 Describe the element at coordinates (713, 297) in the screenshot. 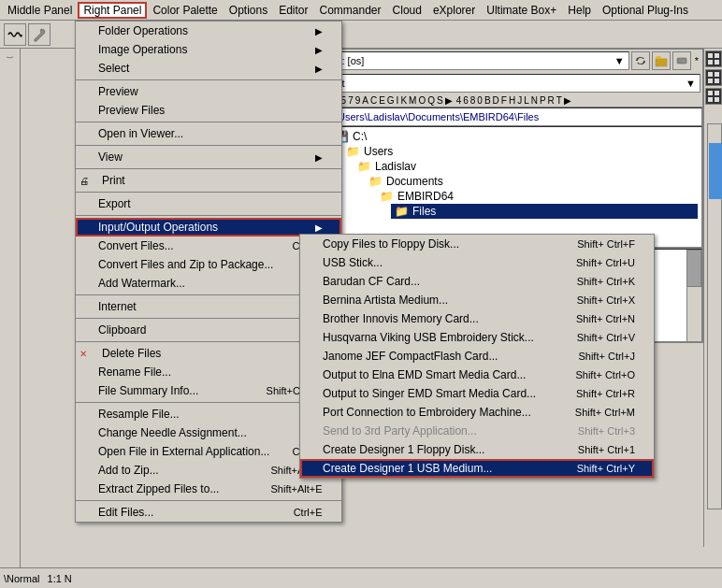

I see `right-icon-strip` at that location.